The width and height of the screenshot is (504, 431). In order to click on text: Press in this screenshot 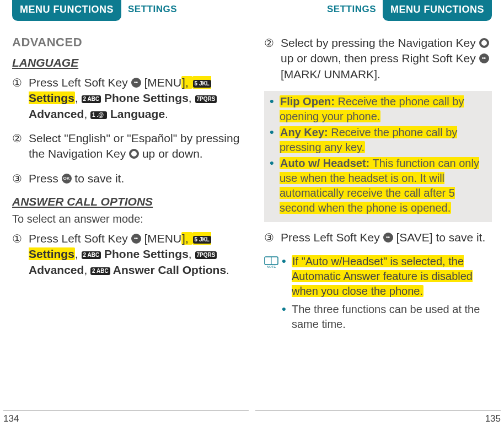, I will do `click(45, 179)`.